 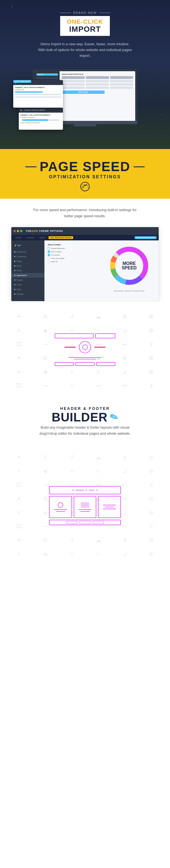 What do you see at coordinates (85, 522) in the screenshot?
I see `wf2-footer` at bounding box center [85, 522].